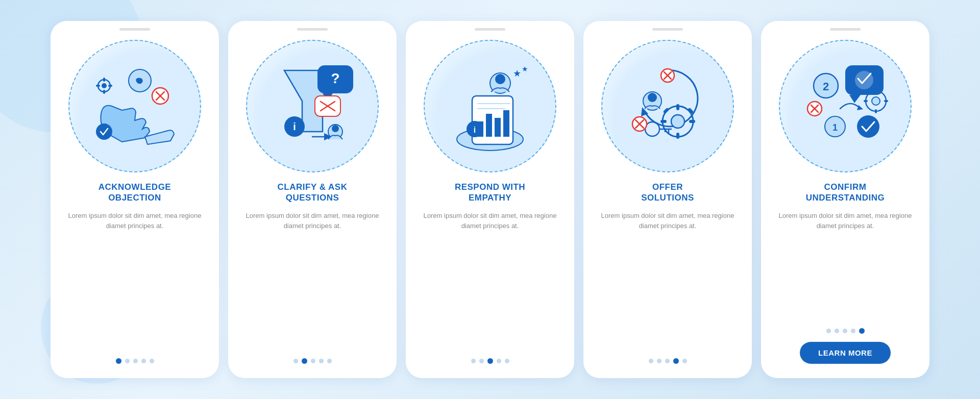  Describe the element at coordinates (490, 106) in the screenshot. I see `illustration-svg-3: ★ ★ i` at that location.